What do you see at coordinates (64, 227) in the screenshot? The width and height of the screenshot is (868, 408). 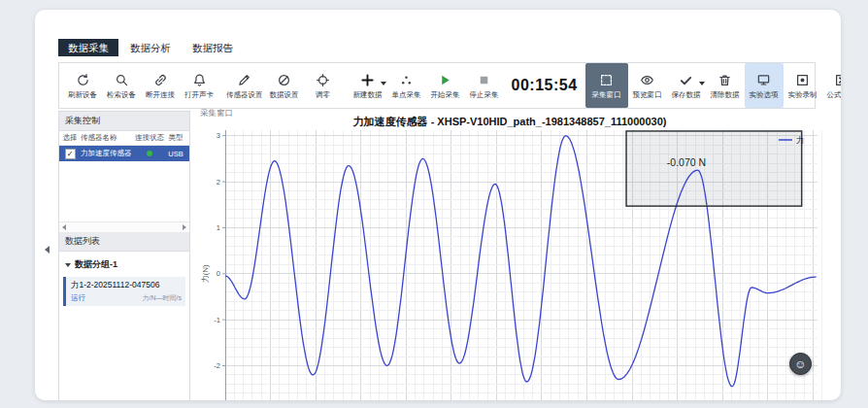 I see `scroll-left-arrow-icon` at bounding box center [64, 227].